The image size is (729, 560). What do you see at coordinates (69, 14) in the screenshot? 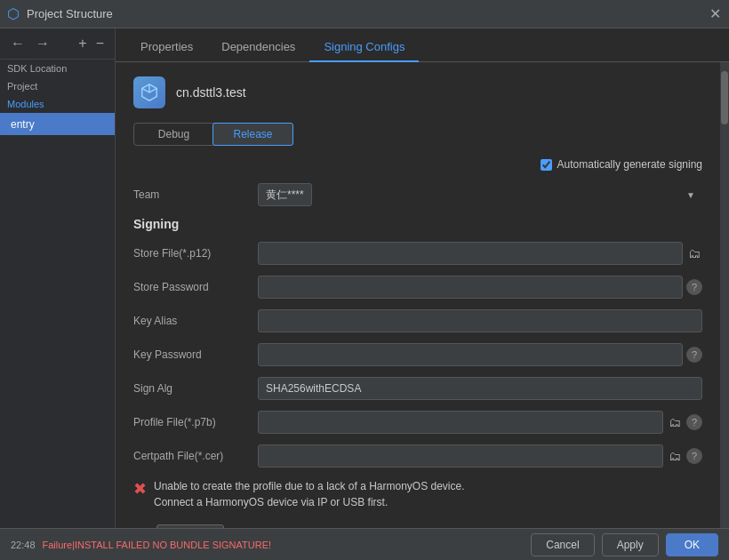
I see `dialog-title: Project Structure` at bounding box center [69, 14].